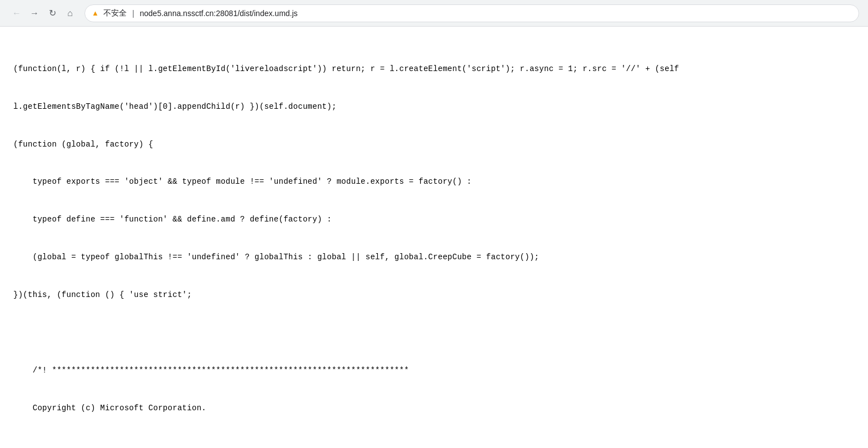 The height and width of the screenshot is (448, 868). What do you see at coordinates (17, 13) in the screenshot?
I see `back-button: ←` at bounding box center [17, 13].